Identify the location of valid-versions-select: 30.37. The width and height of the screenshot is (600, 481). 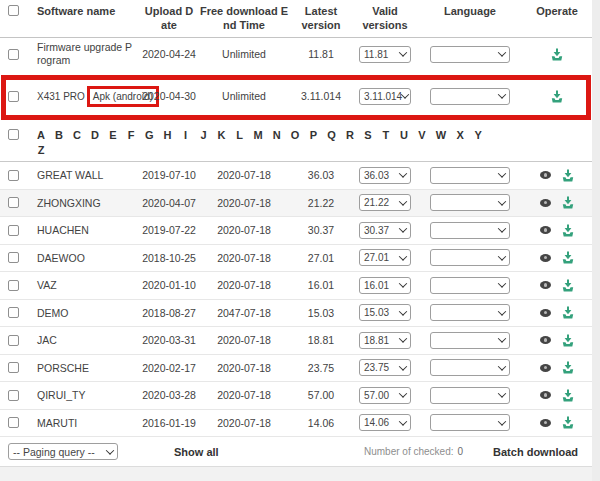
(385, 230).